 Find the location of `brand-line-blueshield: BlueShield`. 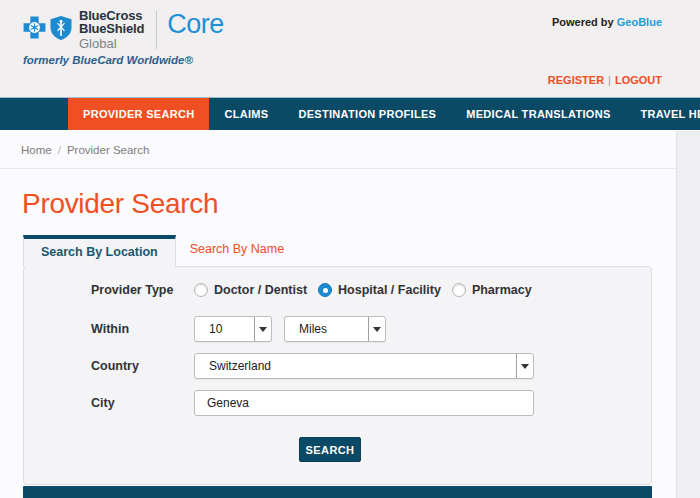

brand-line-blueshield: BlueShield is located at coordinates (112, 28).